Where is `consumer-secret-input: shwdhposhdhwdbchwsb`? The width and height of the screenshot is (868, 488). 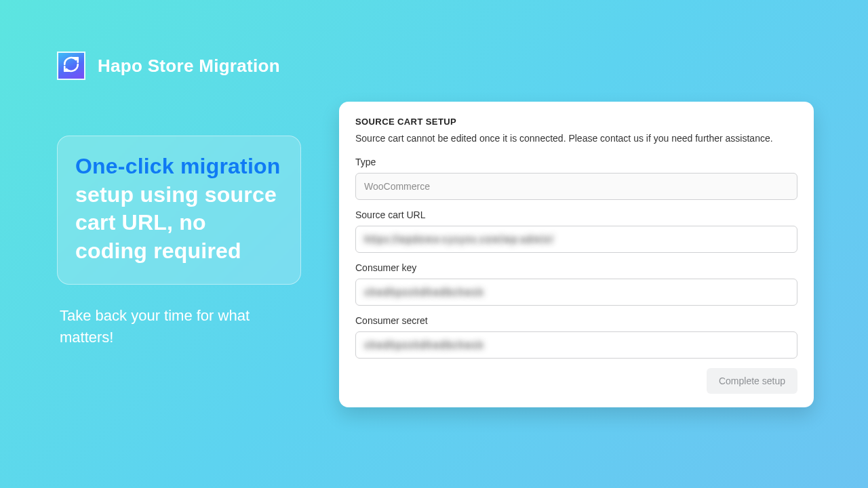
consumer-secret-input: shwdhposhdhwdbchwsb is located at coordinates (576, 345).